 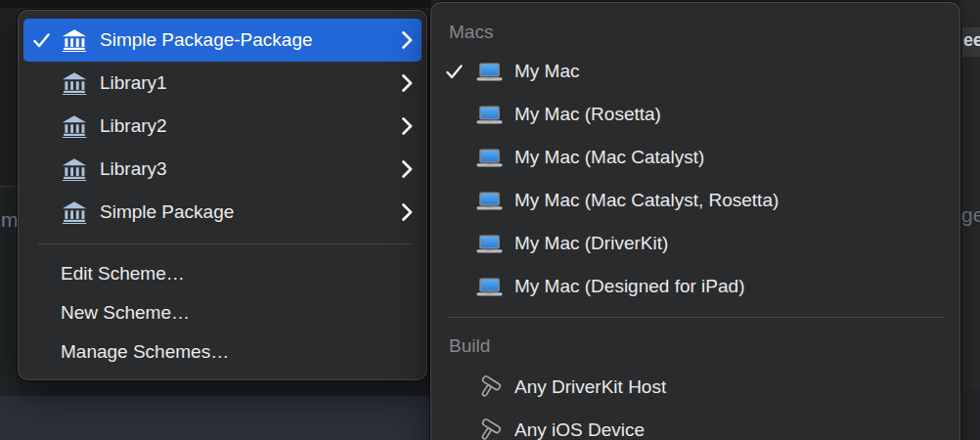 What do you see at coordinates (246, 126) in the screenshot?
I see `scheme-item-label: Library2` at bounding box center [246, 126].